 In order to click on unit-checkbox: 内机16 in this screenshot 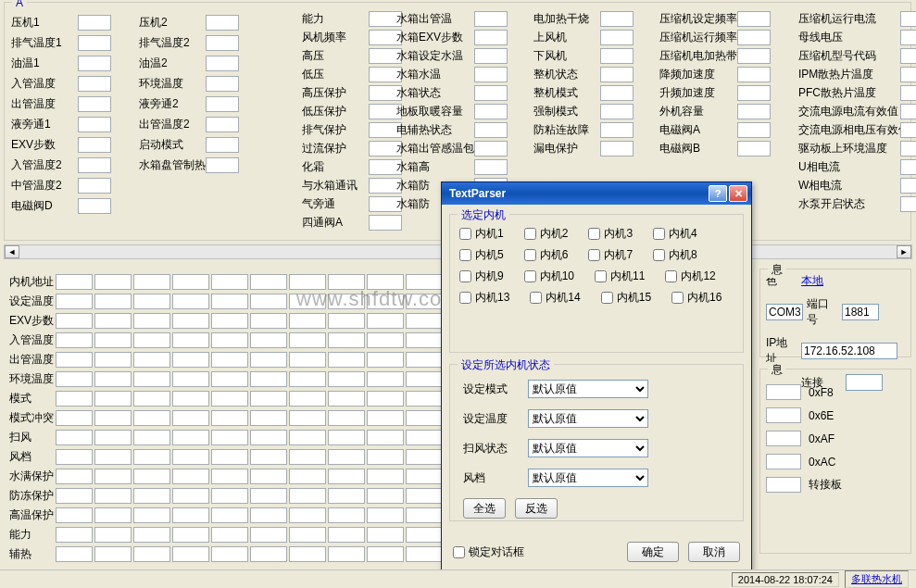, I will do `click(696, 298)`.